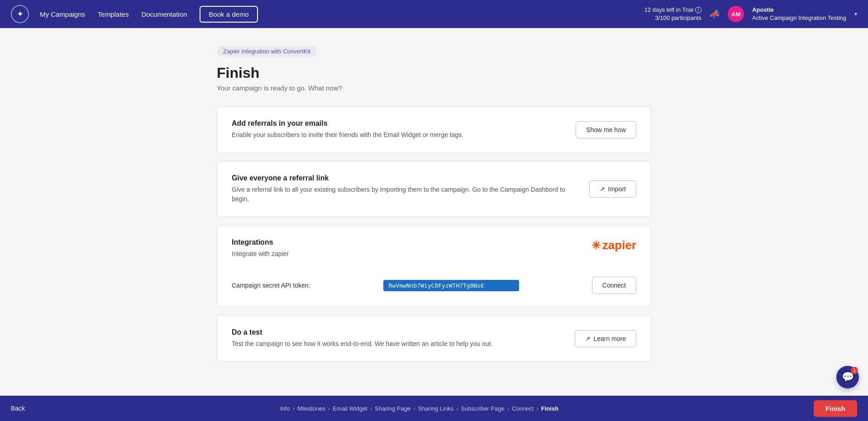 The height and width of the screenshot is (421, 868). I want to click on give-referral-content: Give everyone a referral link Give a ref…, so click(406, 189).